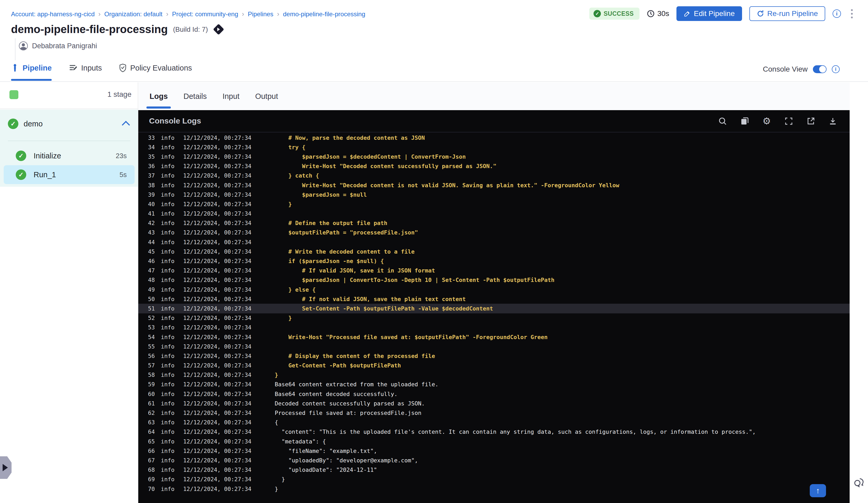 This screenshot has width=868, height=503. What do you see at coordinates (494, 185) in the screenshot?
I see `log-line: 38info12/12/2024, 00:27:34 Write-Host "D…` at bounding box center [494, 185].